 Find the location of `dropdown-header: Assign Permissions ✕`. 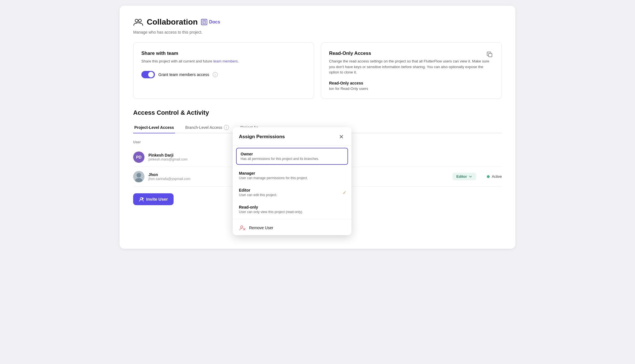

dropdown-header: Assign Permissions ✕ is located at coordinates (292, 136).